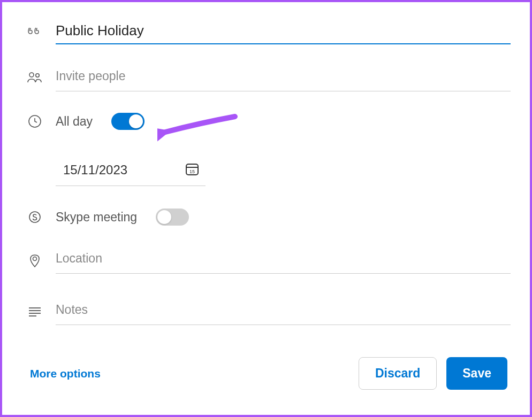 This screenshot has width=532, height=417. What do you see at coordinates (131, 171) in the screenshot?
I see `date-picker: 15/11/2023 15` at bounding box center [131, 171].